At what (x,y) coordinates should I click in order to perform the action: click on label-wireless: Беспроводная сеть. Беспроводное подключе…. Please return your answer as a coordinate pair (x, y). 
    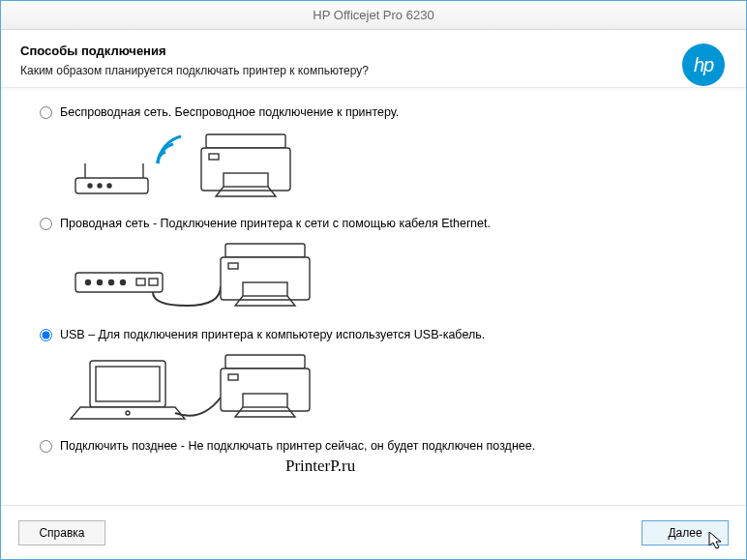
    Looking at the image, I should click on (229, 112).